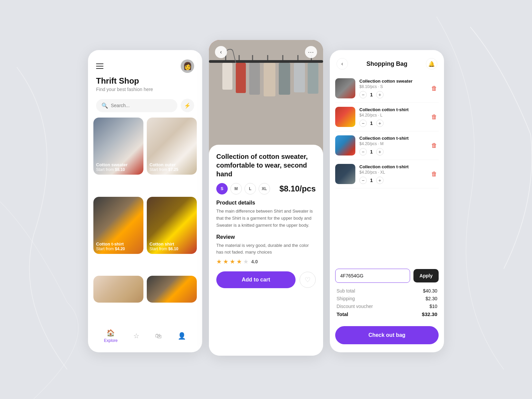 The width and height of the screenshot is (532, 399). What do you see at coordinates (266, 97) in the screenshot?
I see `product-hero-image` at bounding box center [266, 97].